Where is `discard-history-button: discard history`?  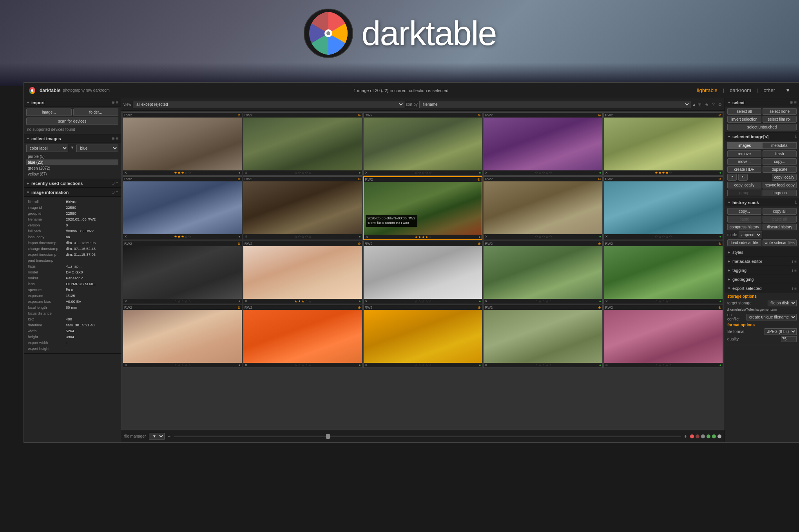
discard-history-button: discard history is located at coordinates (780, 227).